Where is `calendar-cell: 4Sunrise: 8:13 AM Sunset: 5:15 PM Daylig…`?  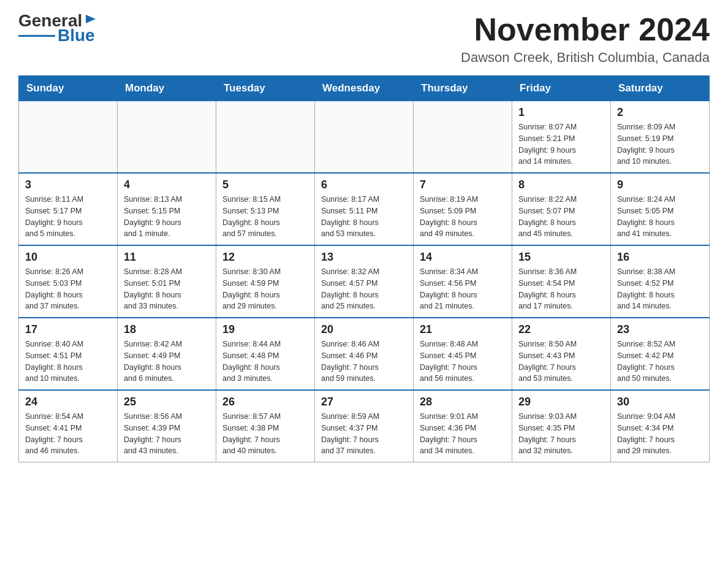
calendar-cell: 4Sunrise: 8:13 AM Sunset: 5:15 PM Daylig… is located at coordinates (167, 209).